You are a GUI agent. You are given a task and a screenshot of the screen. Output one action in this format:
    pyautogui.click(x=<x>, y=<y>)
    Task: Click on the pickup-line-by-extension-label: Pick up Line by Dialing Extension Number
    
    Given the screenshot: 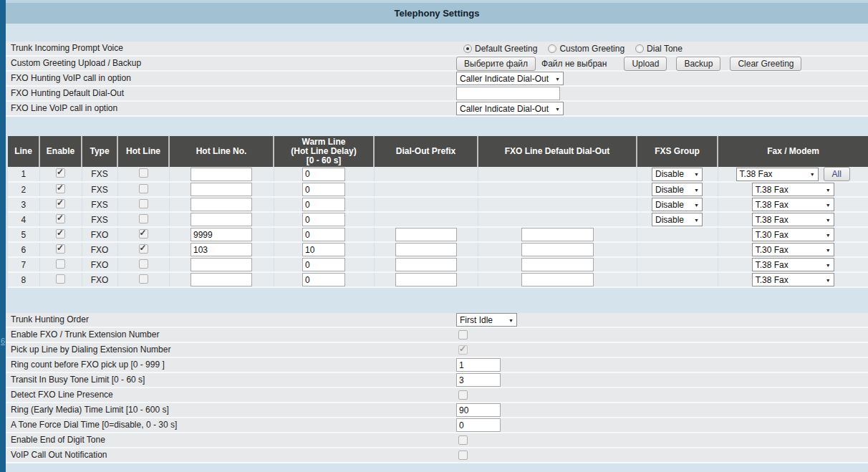 What is the action you would take?
    pyautogui.click(x=231, y=350)
    